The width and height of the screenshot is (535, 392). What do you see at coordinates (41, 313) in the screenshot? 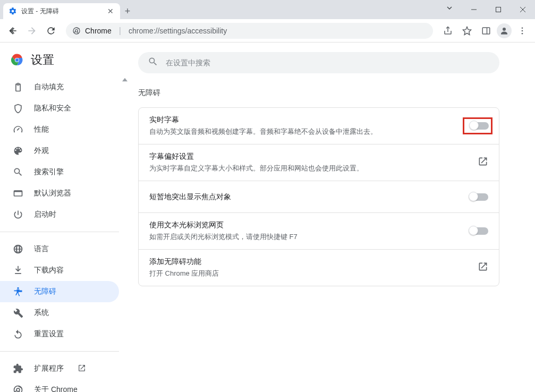
I see `sidebar-item-label: 系统` at bounding box center [41, 313].